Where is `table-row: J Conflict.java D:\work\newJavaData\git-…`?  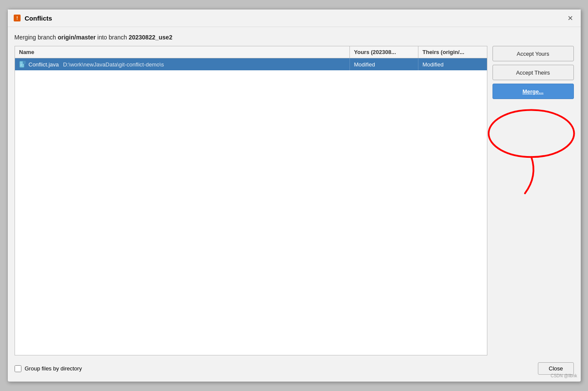
table-row: J Conflict.java D:\work\newJavaData\git-… is located at coordinates (251, 64).